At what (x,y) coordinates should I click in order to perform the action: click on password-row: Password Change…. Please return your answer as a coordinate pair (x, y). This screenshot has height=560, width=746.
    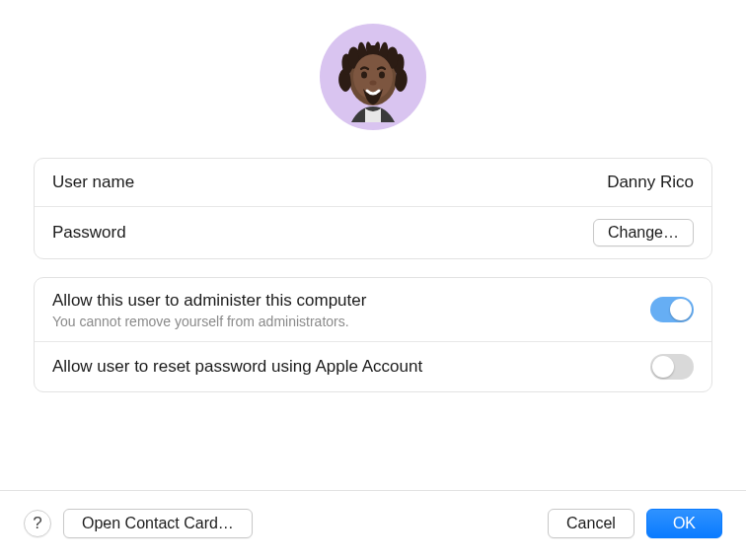
    Looking at the image, I should click on (373, 233).